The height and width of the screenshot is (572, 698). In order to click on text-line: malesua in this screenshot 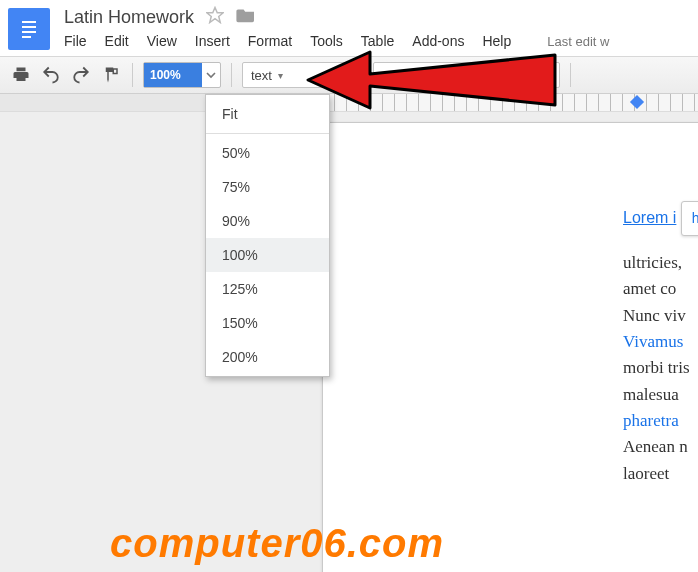, I will do `click(660, 395)`.